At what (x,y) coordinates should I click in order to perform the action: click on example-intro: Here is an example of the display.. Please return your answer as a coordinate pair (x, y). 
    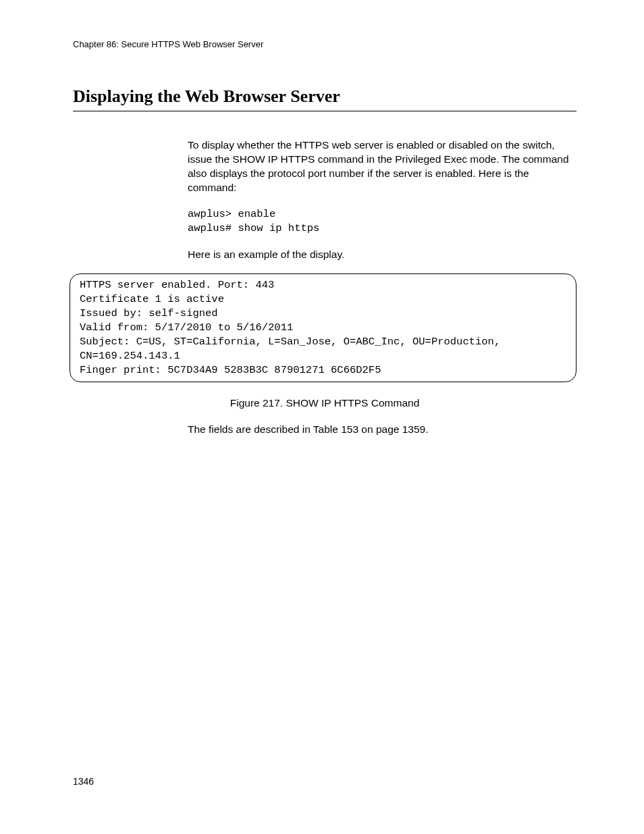
    Looking at the image, I should click on (382, 255).